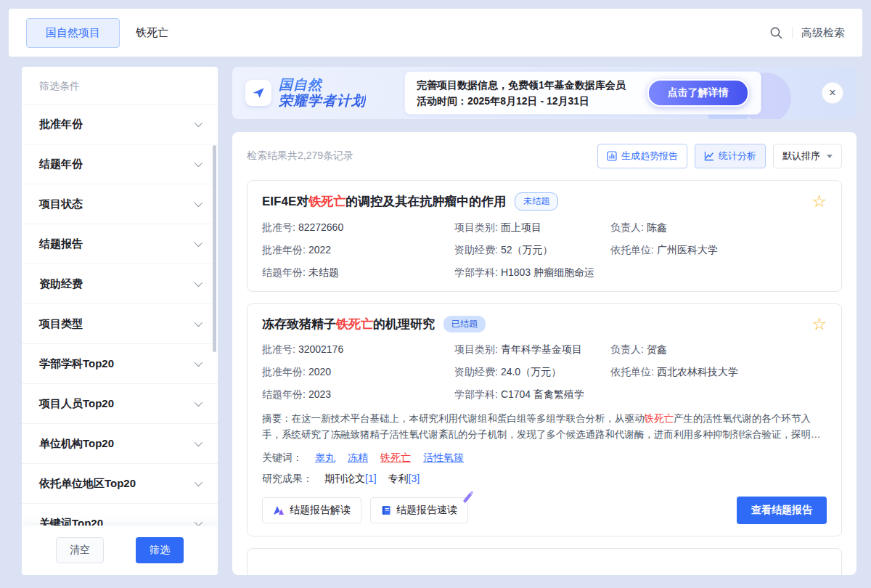  Describe the element at coordinates (709, 156) in the screenshot. I see `line-chart-icon` at that location.